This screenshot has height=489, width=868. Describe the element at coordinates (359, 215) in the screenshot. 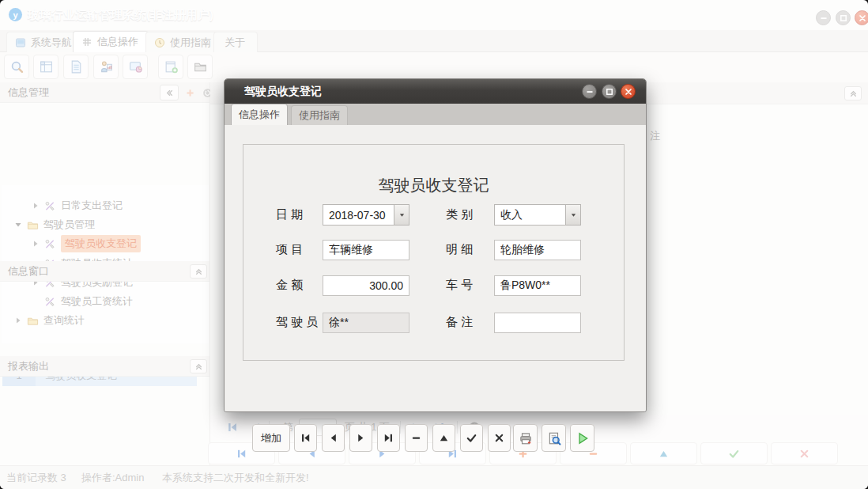

I see `date-input` at that location.